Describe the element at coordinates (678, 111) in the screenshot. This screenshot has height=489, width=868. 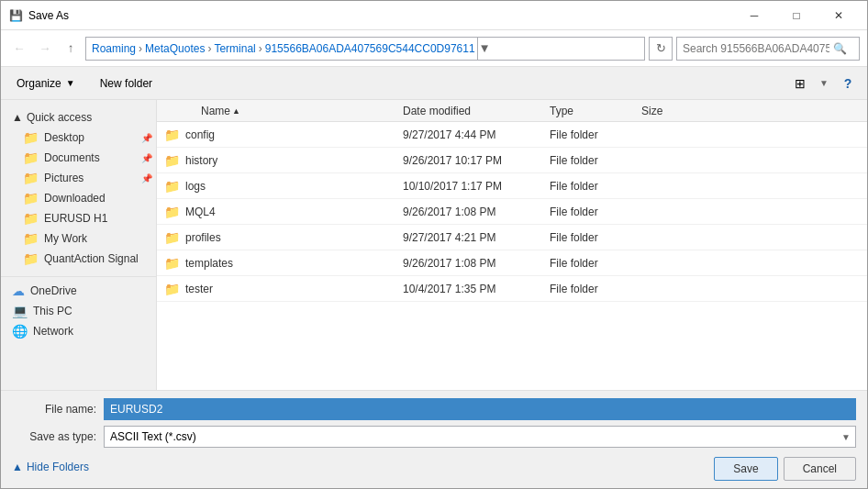
I see `column-header-size: Size` at that location.